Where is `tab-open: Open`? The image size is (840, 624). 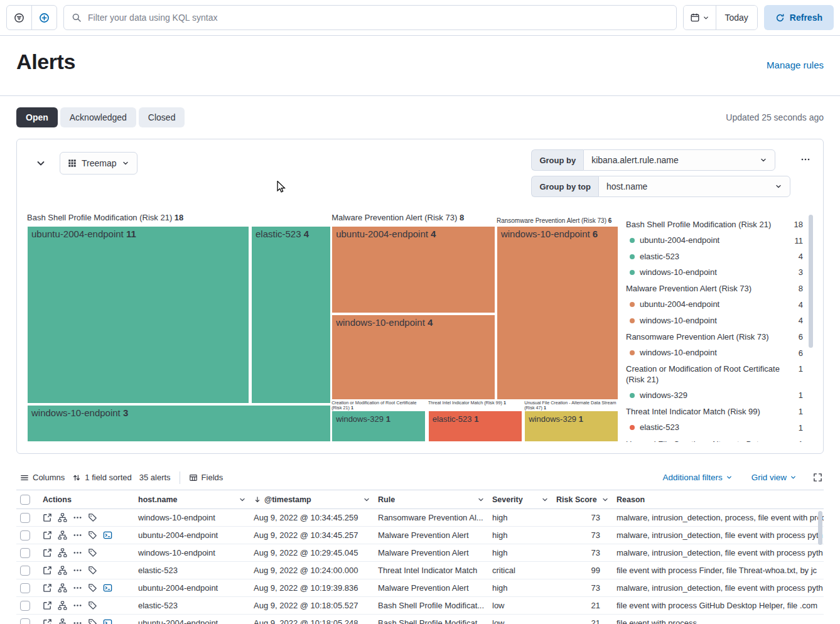 tab-open: Open is located at coordinates (37, 117).